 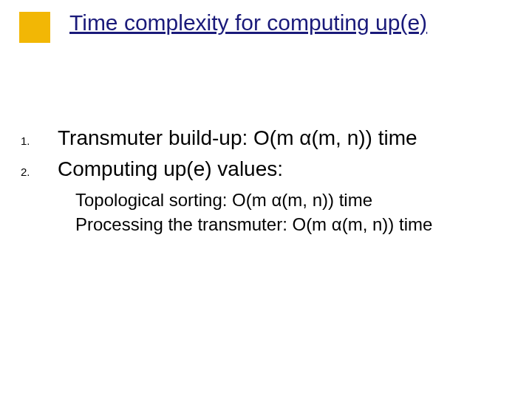 I want to click on list-item: 2. Computing up(e) values:, so click(x=262, y=169).